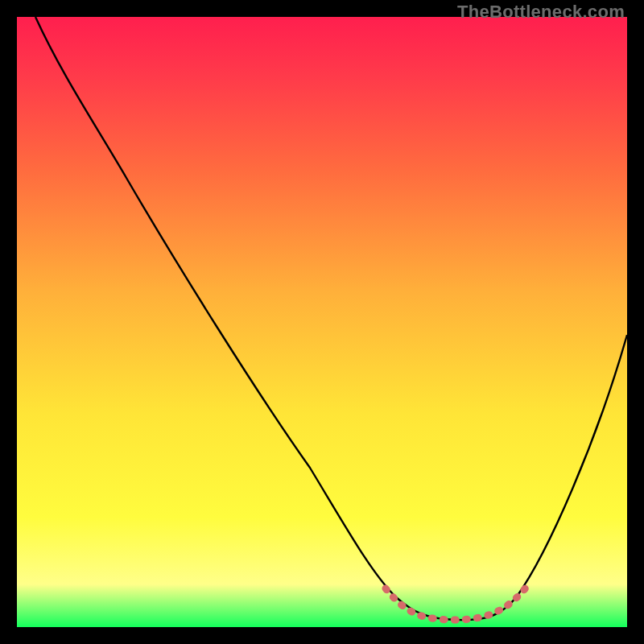 This screenshot has height=644, width=644. Describe the element at coordinates (456, 603) in the screenshot. I see `optimal-range-marker-path` at that location.